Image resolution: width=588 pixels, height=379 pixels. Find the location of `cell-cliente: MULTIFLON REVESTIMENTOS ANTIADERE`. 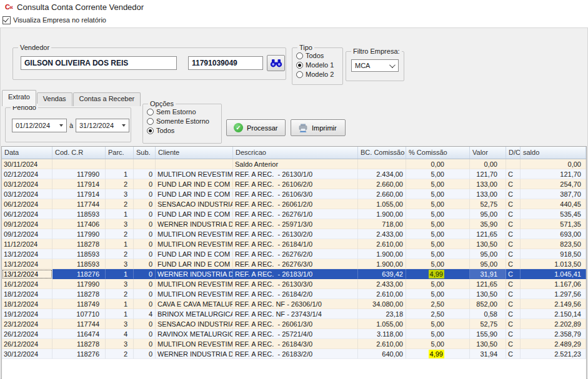

cell-cliente: MULTIFLON REVESTIMENTOS ANTIADERE is located at coordinates (194, 284).